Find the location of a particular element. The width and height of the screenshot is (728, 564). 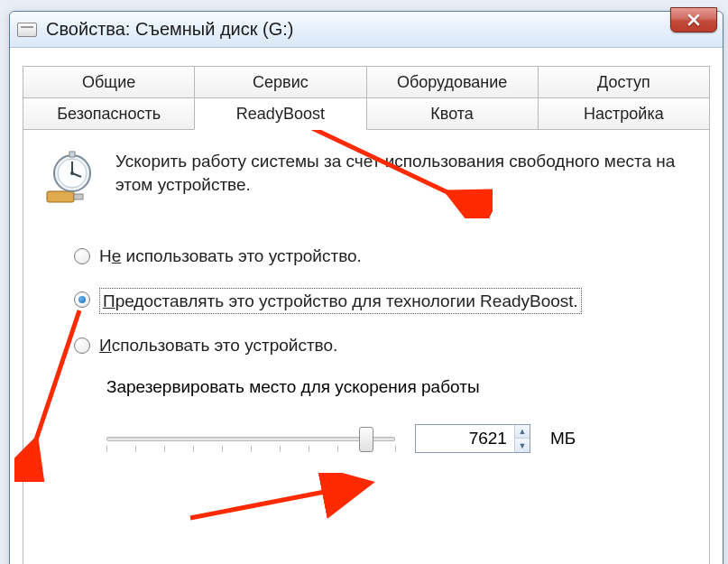

radio-label: Предоставлять это устройство для техноло… is located at coordinates (341, 301).